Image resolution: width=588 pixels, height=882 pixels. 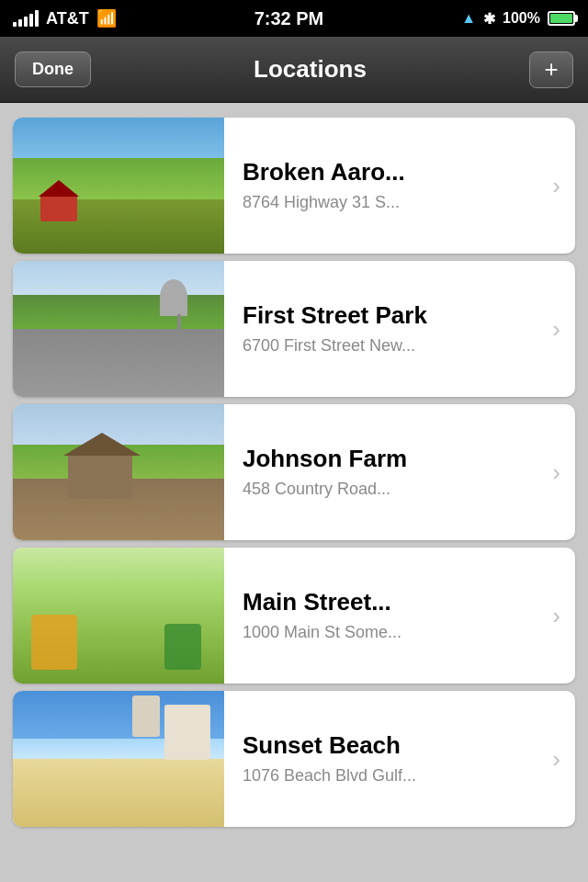 What do you see at coordinates (294, 329) in the screenshot?
I see `list-item: First Street Park 6700 First Street New.…` at bounding box center [294, 329].